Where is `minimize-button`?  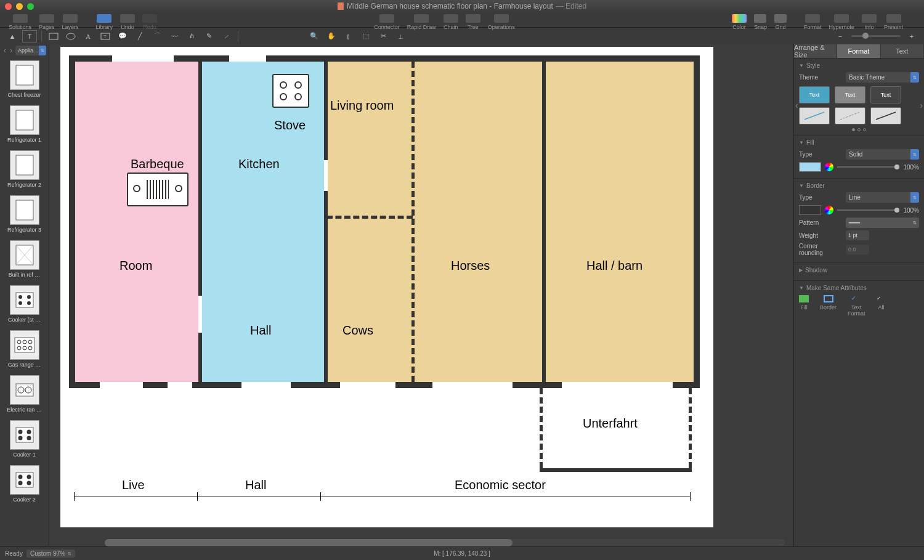
minimize-button is located at coordinates (20, 6).